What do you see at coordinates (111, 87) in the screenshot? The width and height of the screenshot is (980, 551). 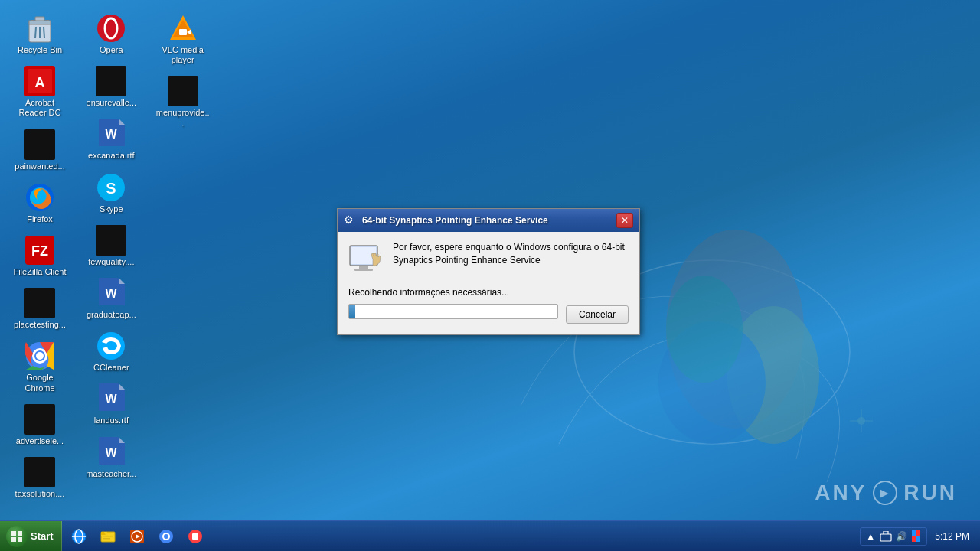 I see `desktop-icon-ensurevalle: ensurevalle...` at bounding box center [111, 87].